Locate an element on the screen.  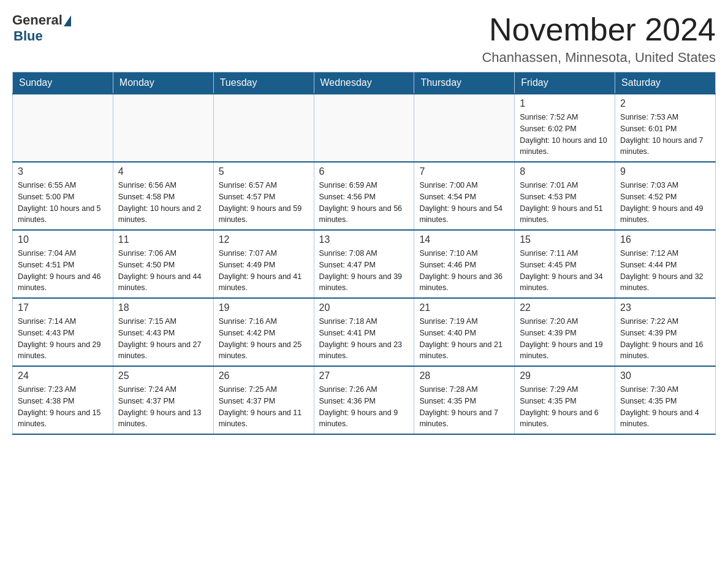
day-info: Sunrise: 7:20 AMSunset: 4:39 PMDaylight:… is located at coordinates (565, 339).